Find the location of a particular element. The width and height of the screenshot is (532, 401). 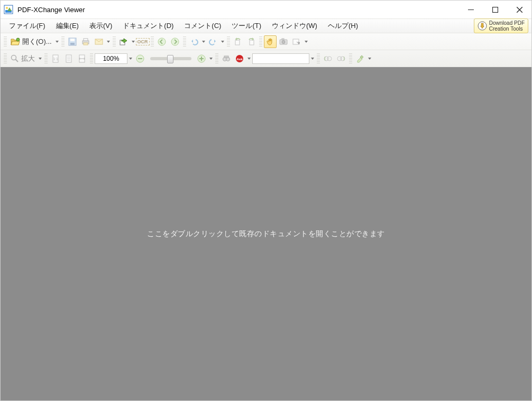

highlight-dropdown is located at coordinates (370, 59).